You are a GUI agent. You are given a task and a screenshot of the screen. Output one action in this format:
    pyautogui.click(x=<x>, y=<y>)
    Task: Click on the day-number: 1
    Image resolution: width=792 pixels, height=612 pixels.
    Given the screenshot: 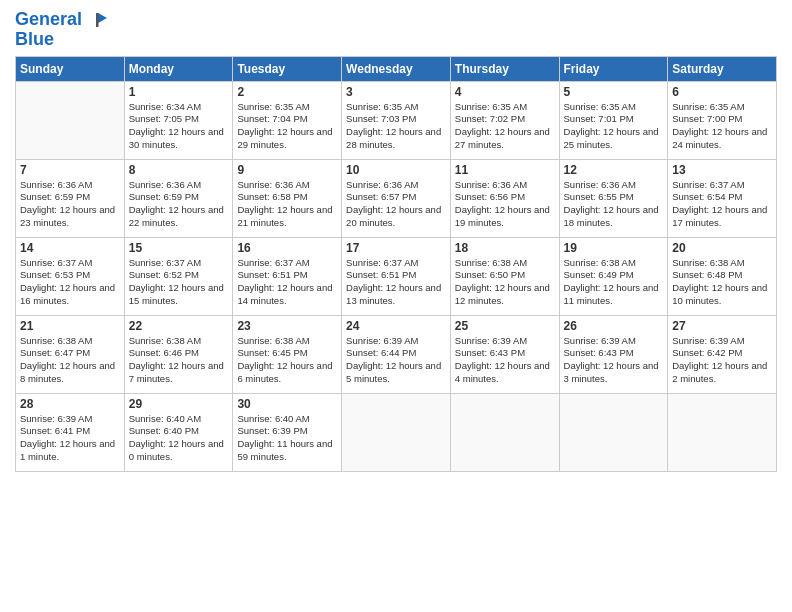 What is the action you would take?
    pyautogui.click(x=179, y=92)
    